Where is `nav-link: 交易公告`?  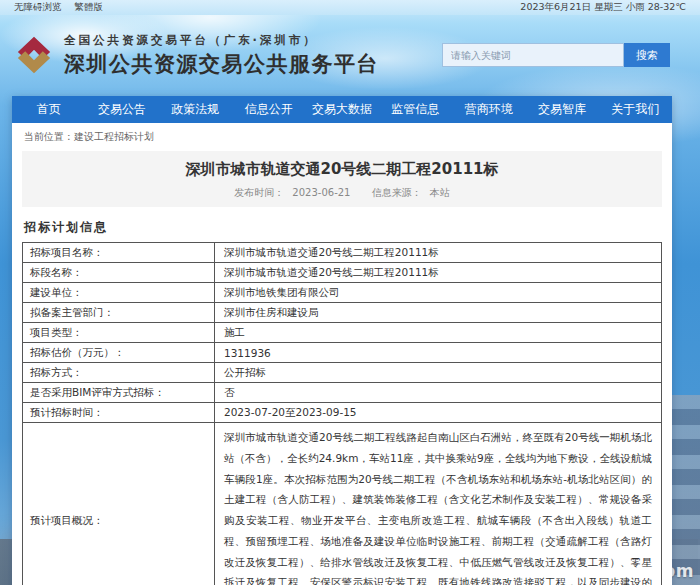
nav-link: 交易公告 is located at coordinates (122, 110).